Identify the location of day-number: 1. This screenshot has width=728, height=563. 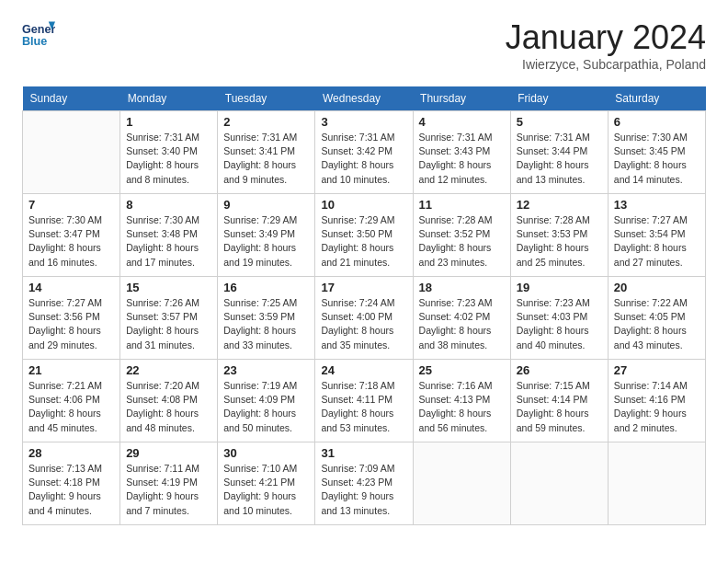
(169, 121).